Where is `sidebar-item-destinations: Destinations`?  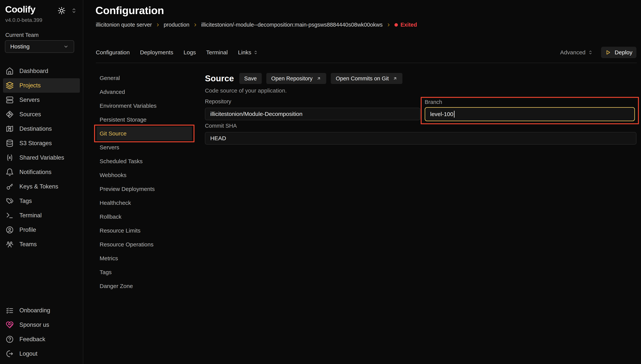 sidebar-item-destinations: Destinations is located at coordinates (42, 129).